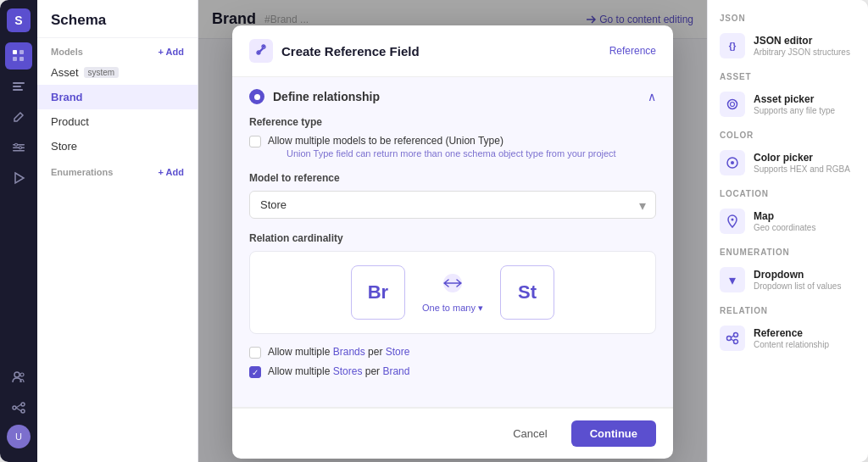 Image resolution: width=868 pixels, height=462 pixels. What do you see at coordinates (117, 146) in the screenshot?
I see `sidebar-item-store: Store` at bounding box center [117, 146].